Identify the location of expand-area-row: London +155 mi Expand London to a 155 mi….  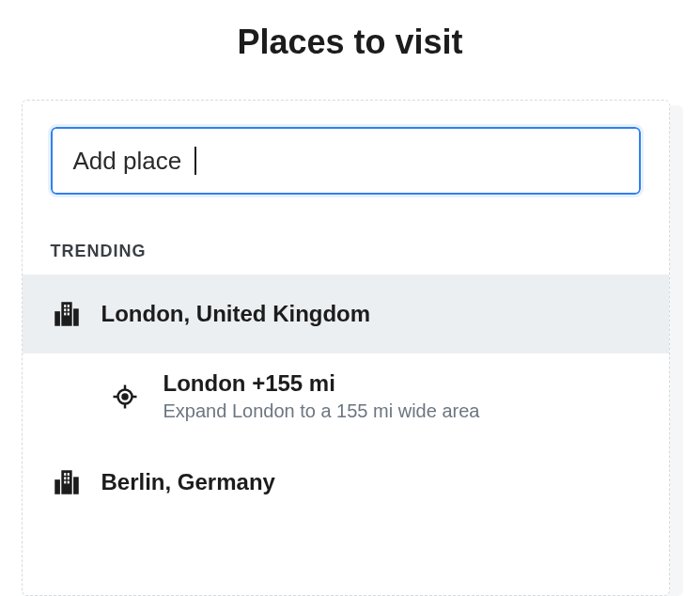
(346, 399).